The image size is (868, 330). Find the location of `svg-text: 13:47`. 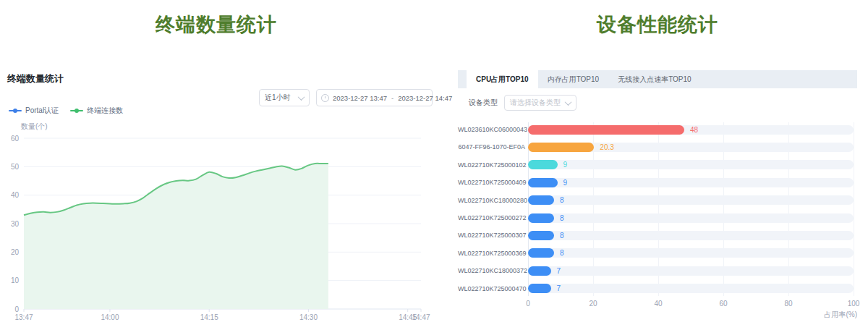

svg-text: 13:47 is located at coordinates (23, 317).